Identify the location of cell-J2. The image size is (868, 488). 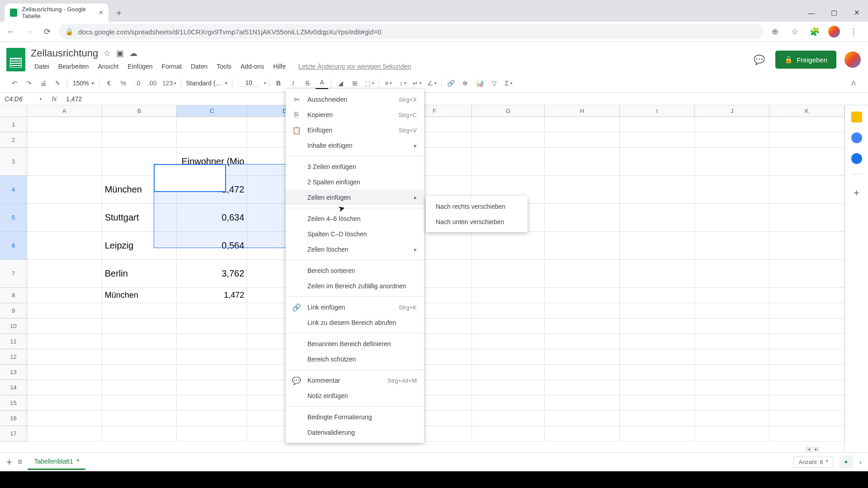
(732, 140).